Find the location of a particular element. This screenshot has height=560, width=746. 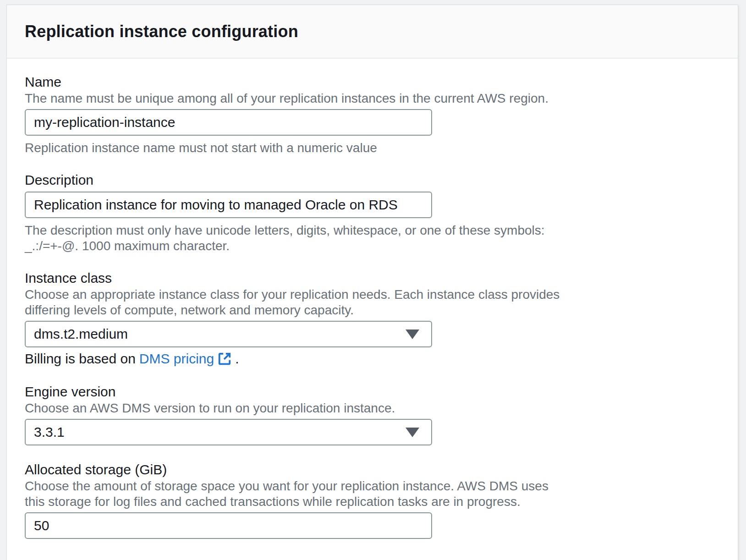

instance-class-selected-value: dms.t2.medium is located at coordinates (81, 334).